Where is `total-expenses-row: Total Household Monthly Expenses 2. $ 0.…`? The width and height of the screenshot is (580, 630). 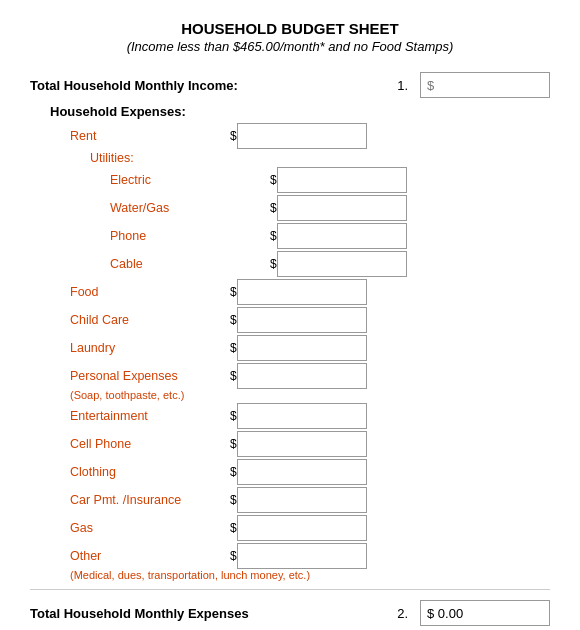
total-expenses-row: Total Household Monthly Expenses 2. $ 0.… is located at coordinates (290, 613).